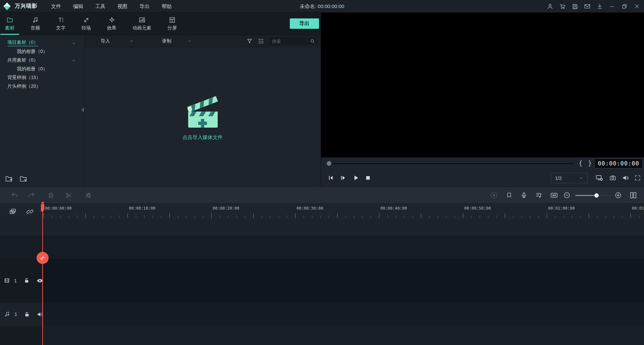  I want to click on ruler-label: 00:00:20:00, so click(226, 208).